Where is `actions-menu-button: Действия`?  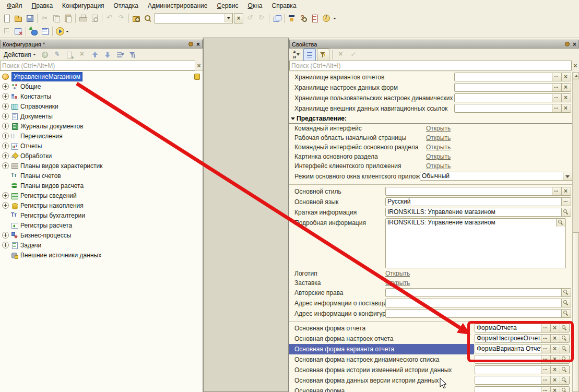 actions-menu-button: Действия is located at coordinates (20, 55).